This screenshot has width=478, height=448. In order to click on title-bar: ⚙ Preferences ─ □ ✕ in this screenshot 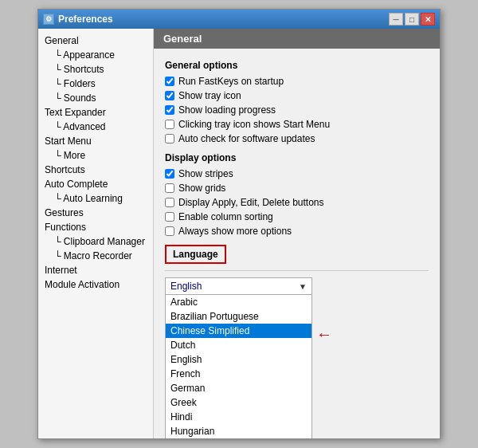, I will do `click(239, 19)`.